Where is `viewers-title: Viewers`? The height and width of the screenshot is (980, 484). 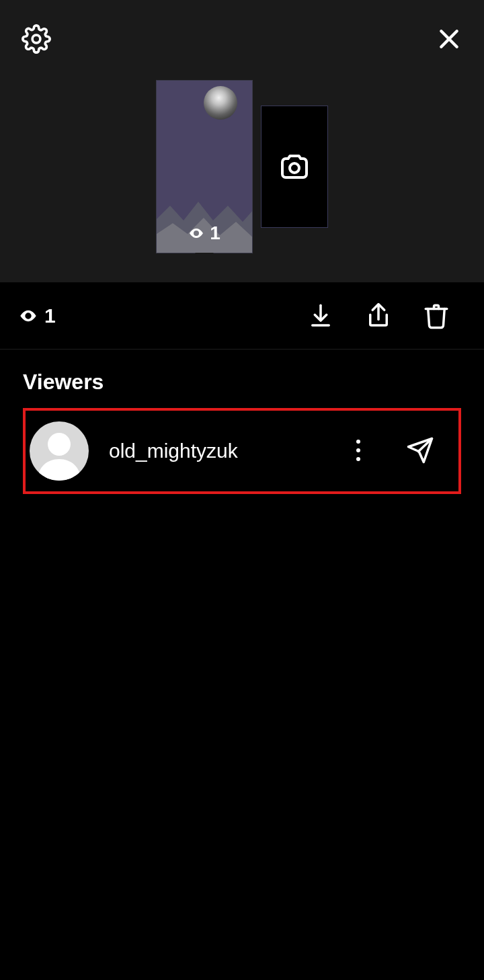
viewers-title: Viewers is located at coordinates (242, 382).